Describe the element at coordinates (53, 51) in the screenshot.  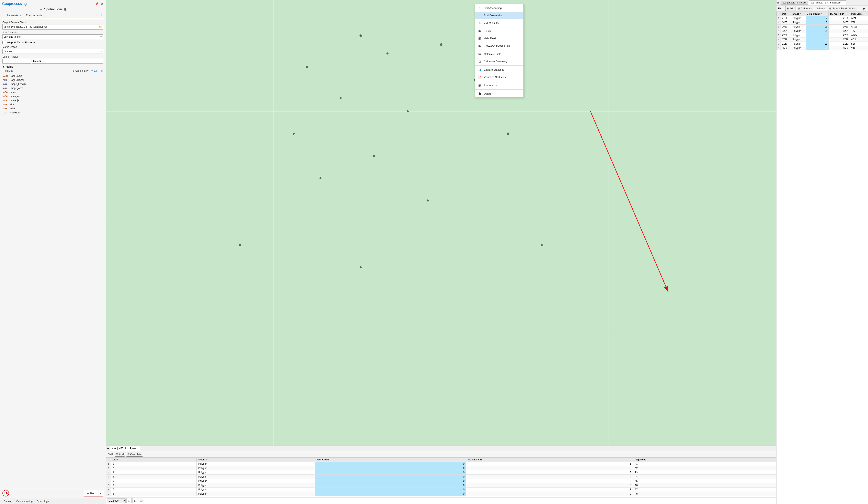
I see `match-option-select: Intersect` at that location.